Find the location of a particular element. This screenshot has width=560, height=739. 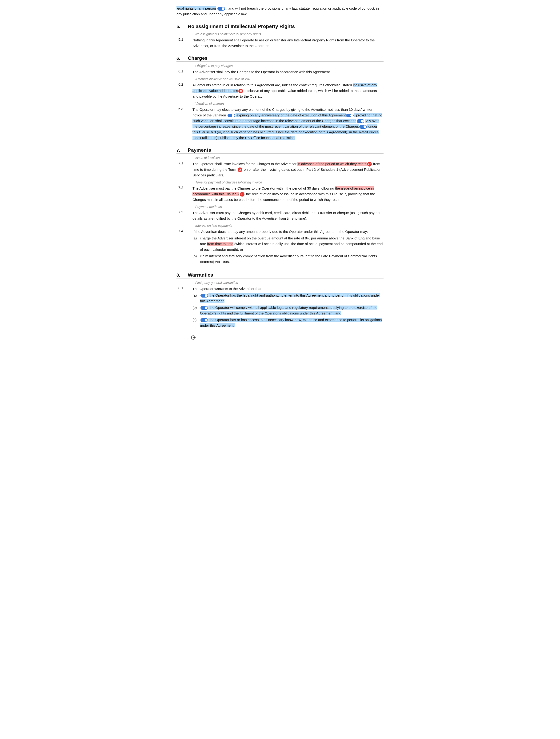

list-item: (c) the Operator has or has access to al… is located at coordinates (288, 323).